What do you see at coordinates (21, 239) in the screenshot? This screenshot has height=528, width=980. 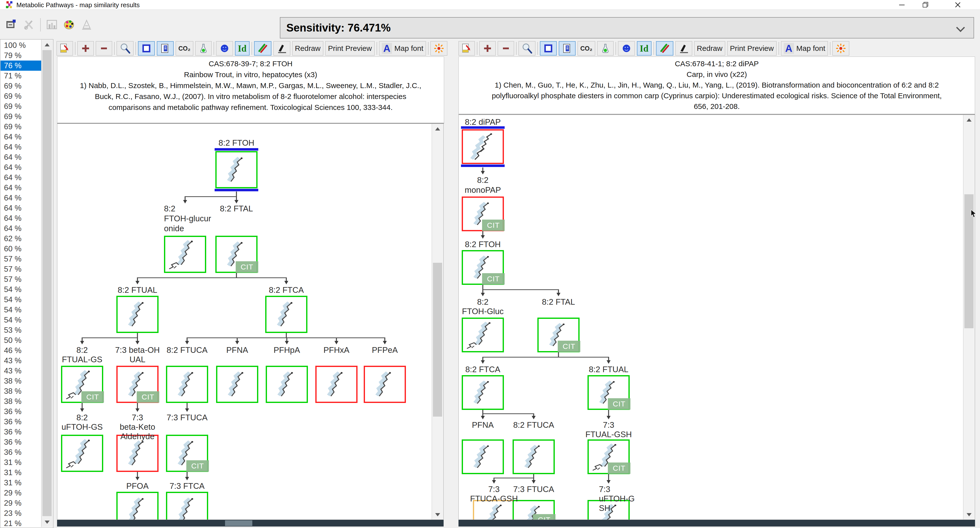 I see `similarity-item: 62 %` at bounding box center [21, 239].